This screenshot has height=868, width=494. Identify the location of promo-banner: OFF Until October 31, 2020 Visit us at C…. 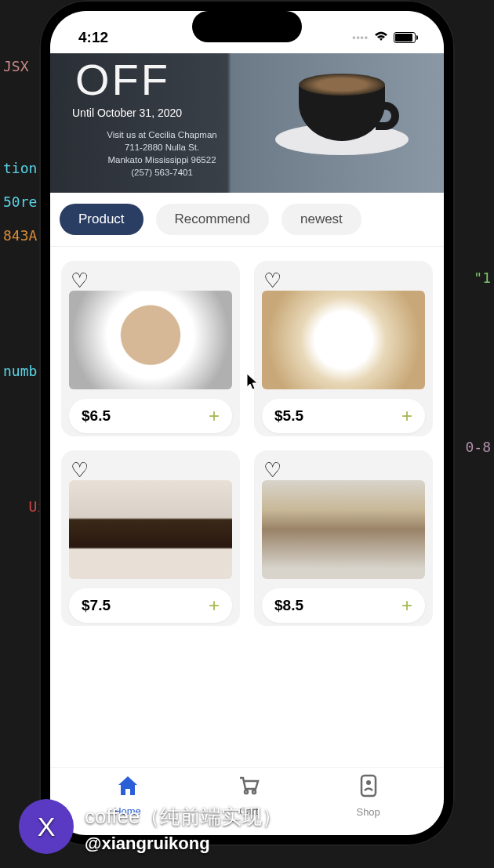
(247, 123).